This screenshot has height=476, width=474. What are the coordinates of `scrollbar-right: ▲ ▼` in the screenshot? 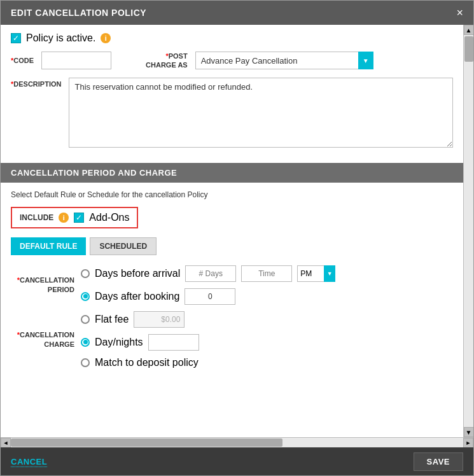 It's located at (468, 231).